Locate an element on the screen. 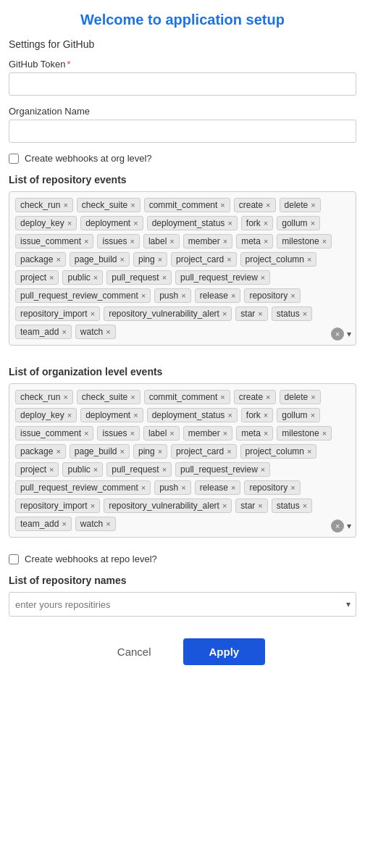 This screenshot has width=365, height=868. list-item: deployment_status × is located at coordinates (193, 415).